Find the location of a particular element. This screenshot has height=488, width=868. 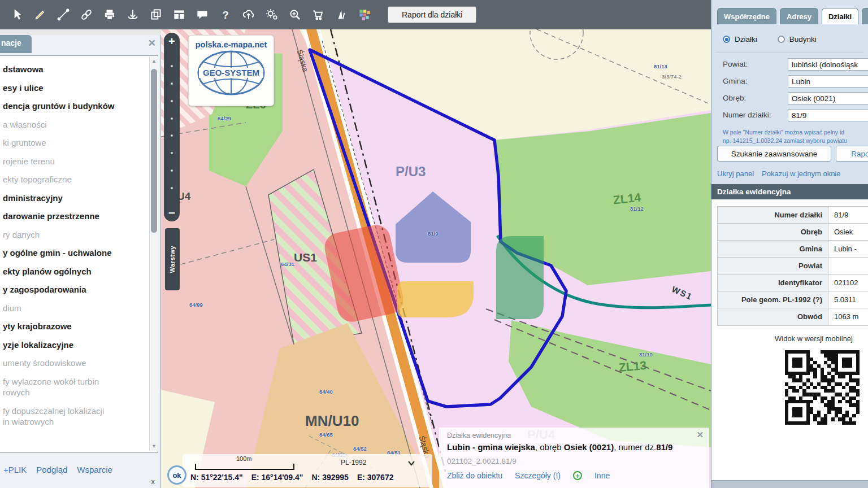

layer-item: ekty planów ogólnych is located at coordinates (72, 272).